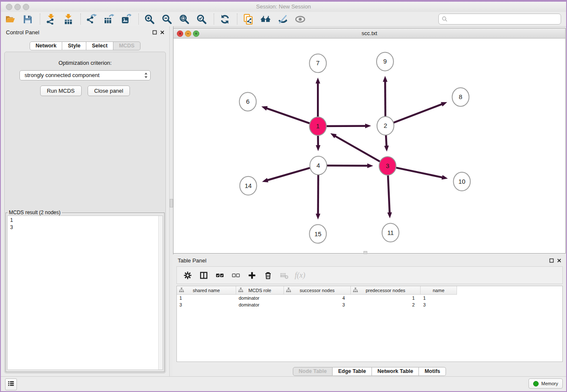  What do you see at coordinates (317, 305) in the screenshot?
I see `table-row: 3dominator323` at bounding box center [317, 305].